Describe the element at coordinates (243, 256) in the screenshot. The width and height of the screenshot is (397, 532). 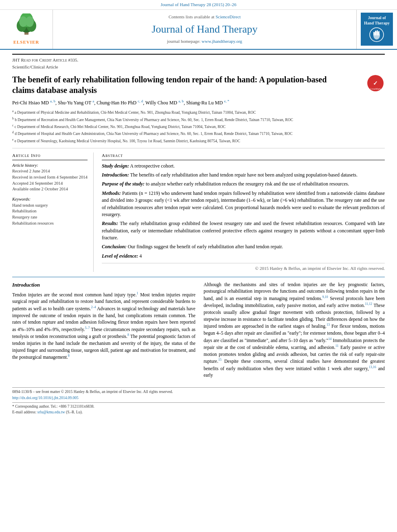
I see `abstract-level: Level of evidence: 4` at that location.